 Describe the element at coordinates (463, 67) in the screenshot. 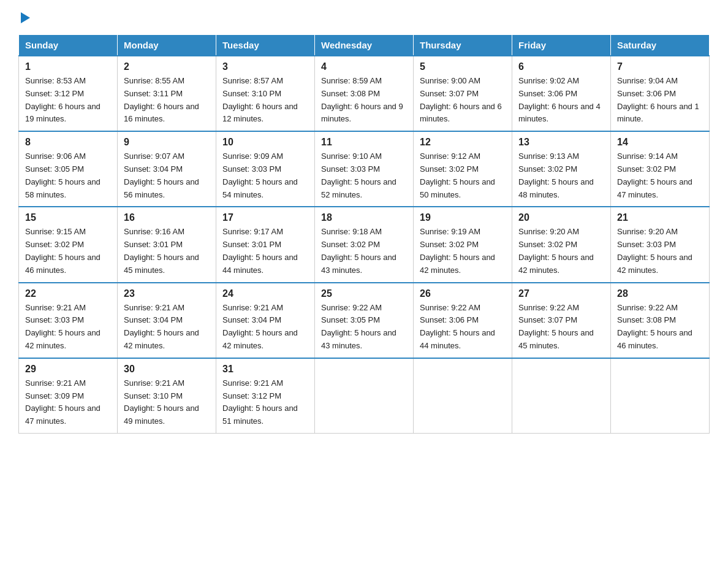

I see `day-number: 5` at that location.